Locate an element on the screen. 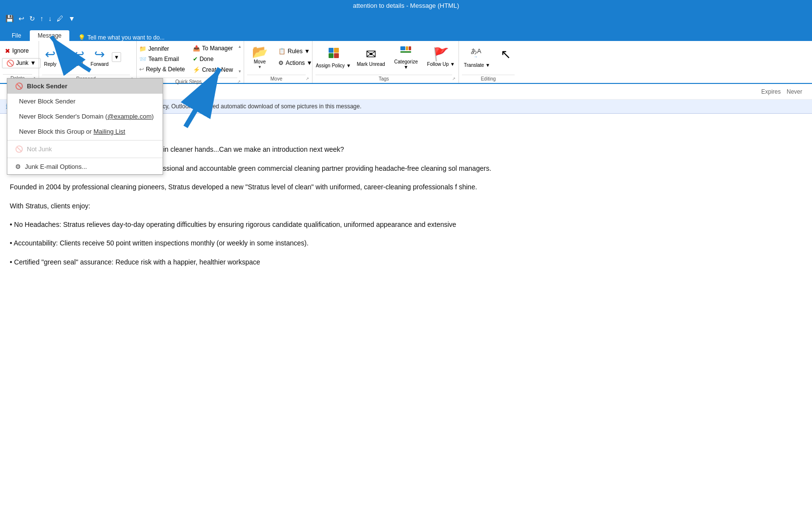 This screenshot has height=527, width=812. ribbon: ✖ Ignore 🚫 Junk ▼ Delete ↗ ↩ Reply ↩↩ Re… is located at coordinates (406, 62).